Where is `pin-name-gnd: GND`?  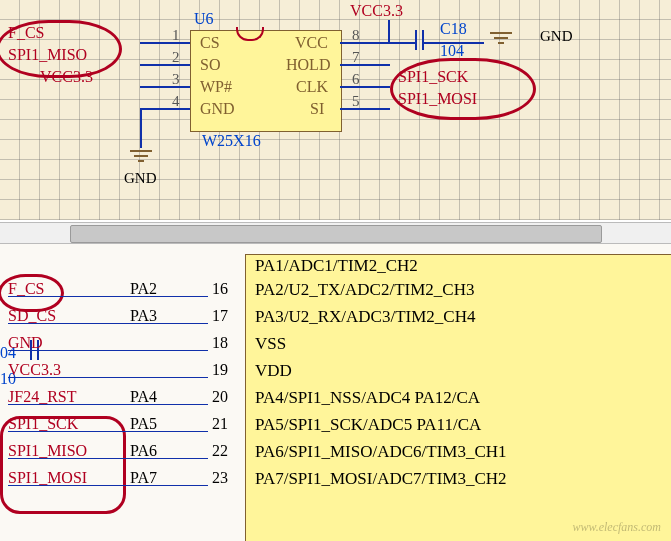 pin-name-gnd: GND is located at coordinates (218, 109).